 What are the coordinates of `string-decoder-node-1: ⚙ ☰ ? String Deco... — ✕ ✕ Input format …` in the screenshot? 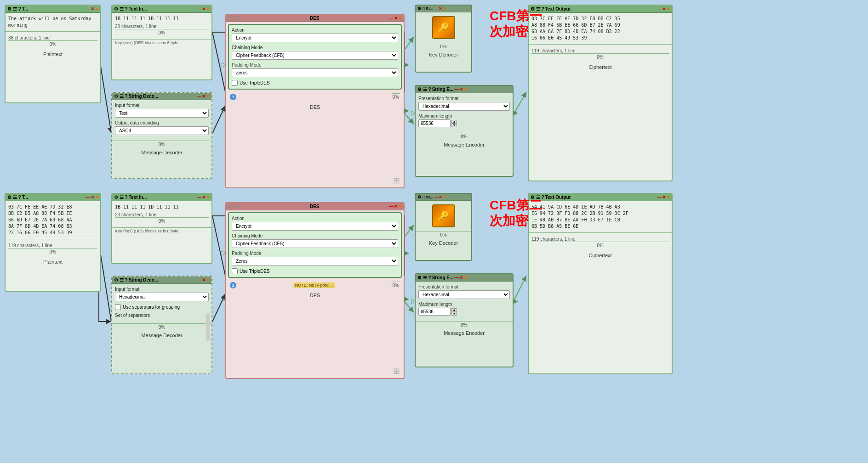 It's located at (162, 136).